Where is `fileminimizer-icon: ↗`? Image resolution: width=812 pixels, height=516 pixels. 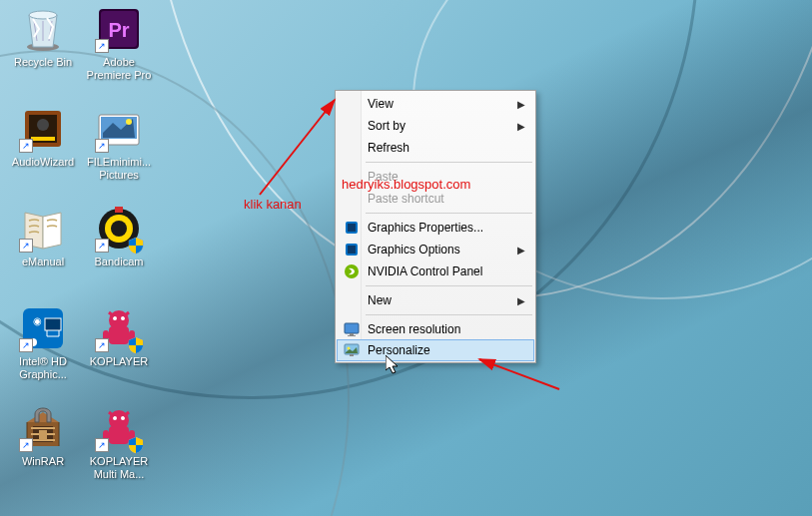 fileminimizer-icon: ↗ is located at coordinates (119, 129).